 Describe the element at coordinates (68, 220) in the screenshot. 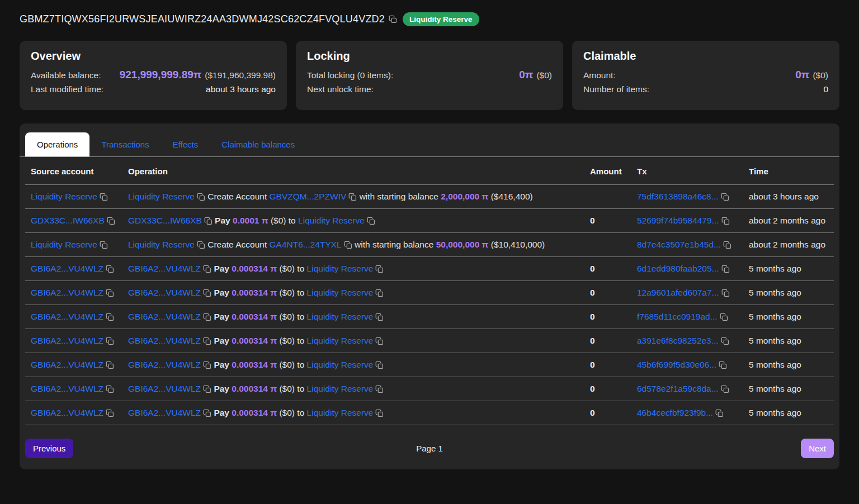

I see `source-account-link: GDX33C...IW66XB` at that location.